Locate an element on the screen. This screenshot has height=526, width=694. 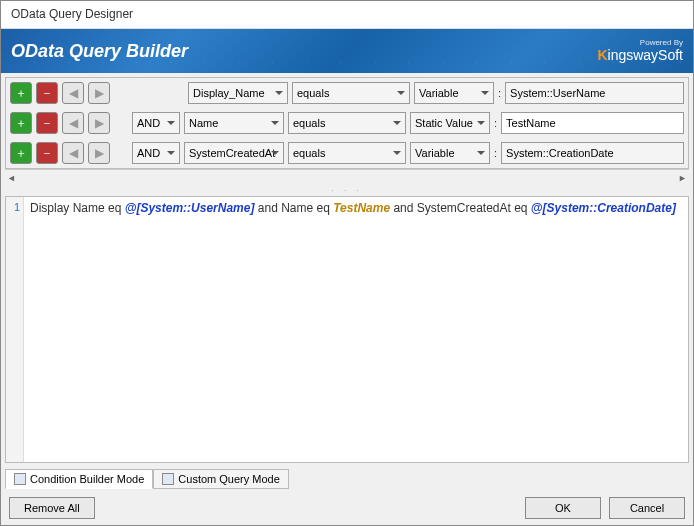
literal-token: TestName is located at coordinates (362, 208).